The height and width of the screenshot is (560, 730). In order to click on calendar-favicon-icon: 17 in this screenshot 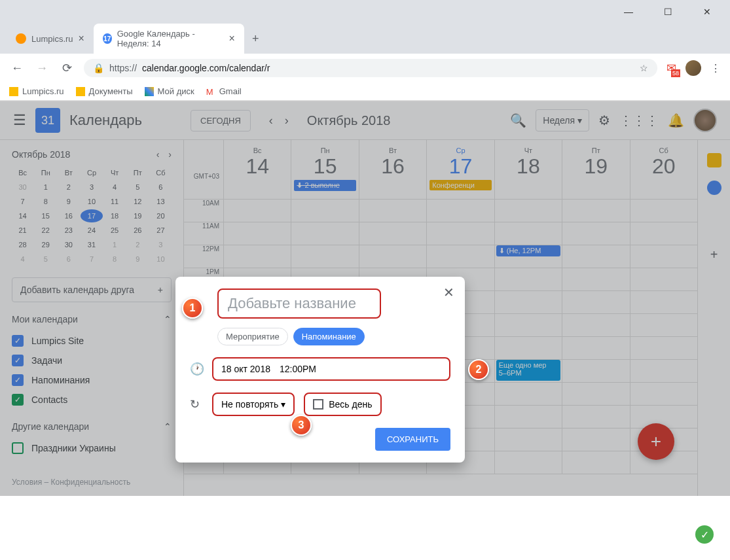, I will do `click(107, 39)`.